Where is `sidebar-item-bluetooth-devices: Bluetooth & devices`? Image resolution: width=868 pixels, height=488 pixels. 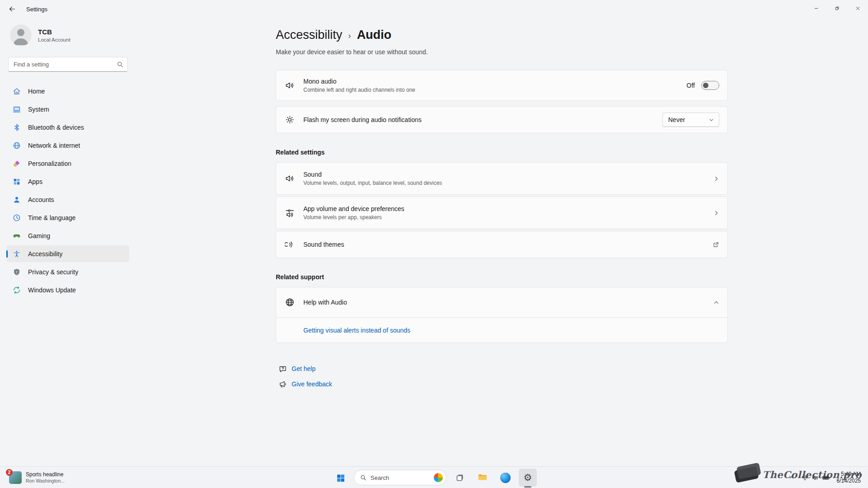
sidebar-item-bluetooth-devices: Bluetooth & devices is located at coordinates (68, 127).